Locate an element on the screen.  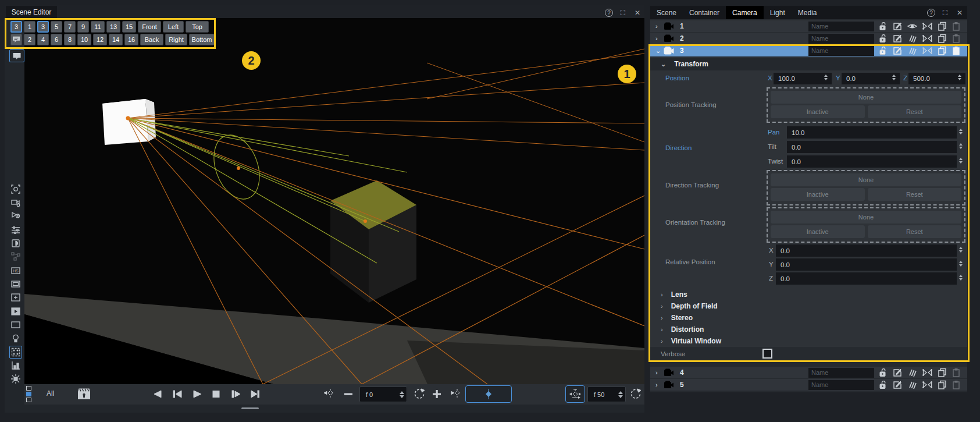
view-button-cam1: 1 is located at coordinates (30, 27).